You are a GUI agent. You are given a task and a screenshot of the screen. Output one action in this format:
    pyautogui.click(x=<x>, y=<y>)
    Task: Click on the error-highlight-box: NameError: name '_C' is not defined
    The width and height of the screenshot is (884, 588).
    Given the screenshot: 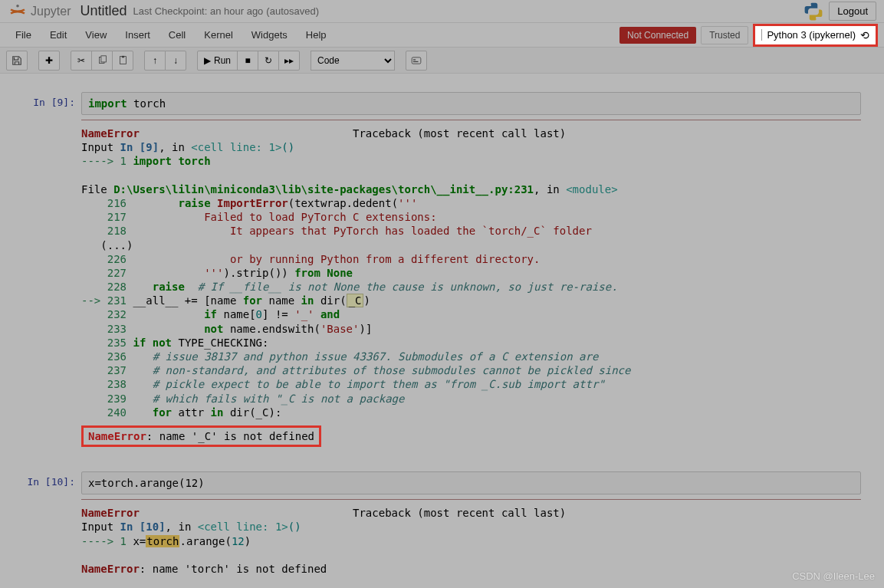 What is the action you would take?
    pyautogui.click(x=201, y=436)
    